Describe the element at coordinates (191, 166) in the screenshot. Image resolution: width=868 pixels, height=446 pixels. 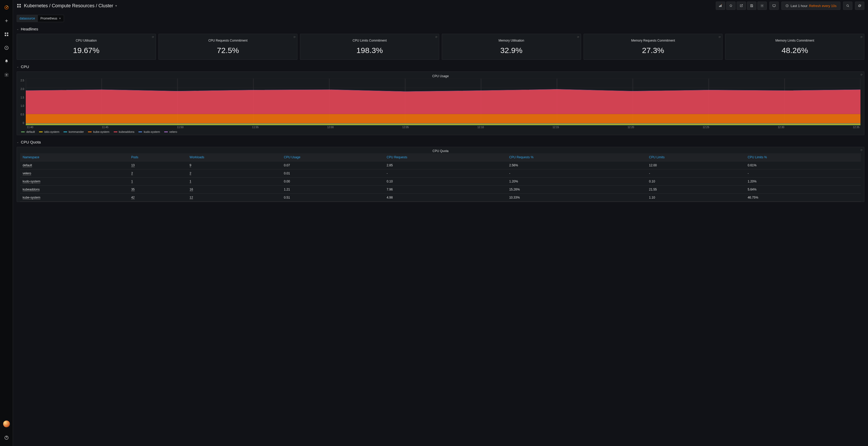
I see `drilldown-link: 9` at that location.